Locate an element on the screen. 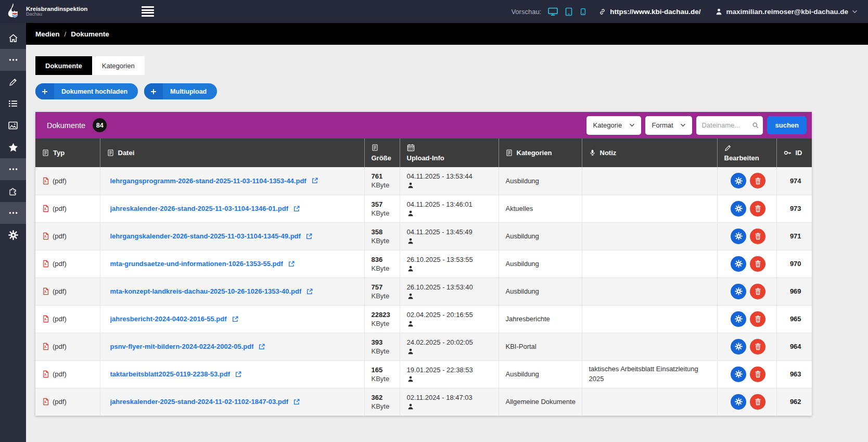  breadcrumb-dokumente: Dokumente is located at coordinates (90, 34).